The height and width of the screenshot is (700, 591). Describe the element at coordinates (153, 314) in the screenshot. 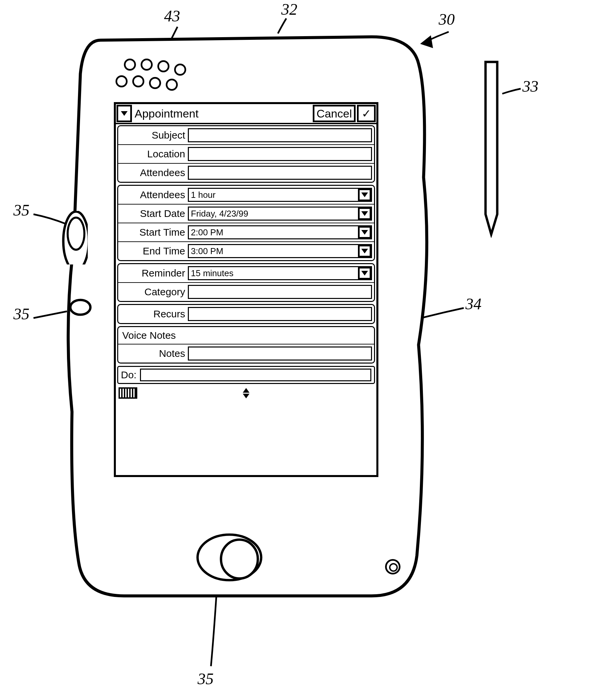

I see `field-label: Recurs` at that location.